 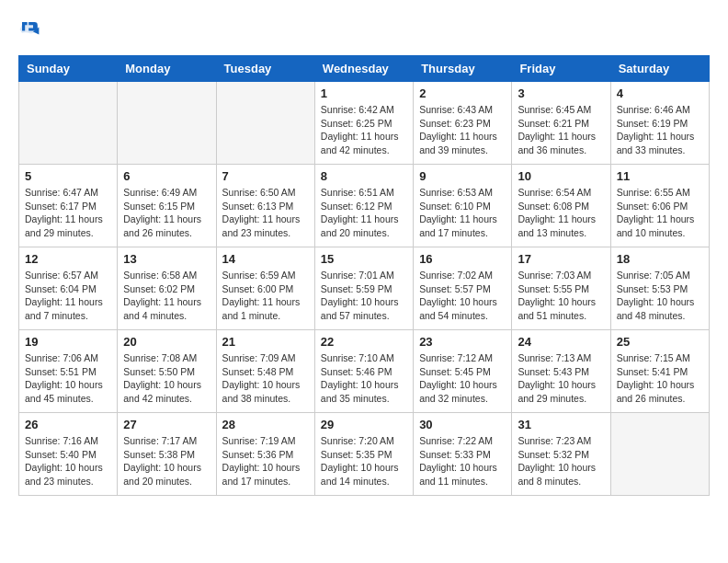 What do you see at coordinates (561, 454) in the screenshot?
I see `calendar-cell: 31Sunrise: 7:23 AM Sunset: 5:32 PM Dayli…` at bounding box center [561, 454].